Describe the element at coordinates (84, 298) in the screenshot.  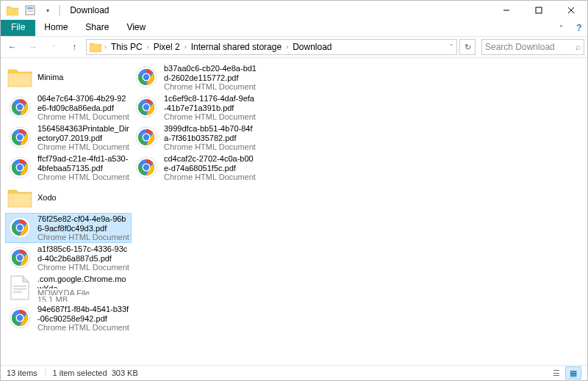
I see `item-size: 15.1 MB` at that location.